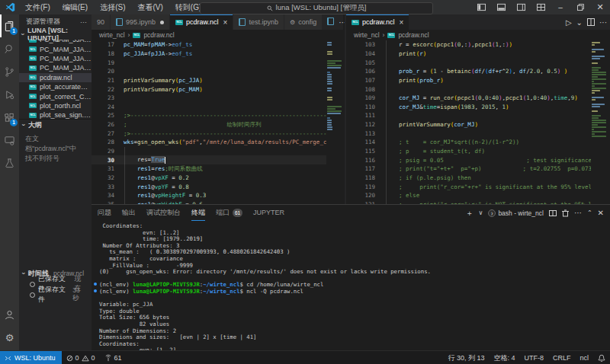  I want to click on file-item: NCLPC_MAM_JJA_scatter...., so click(55, 68).